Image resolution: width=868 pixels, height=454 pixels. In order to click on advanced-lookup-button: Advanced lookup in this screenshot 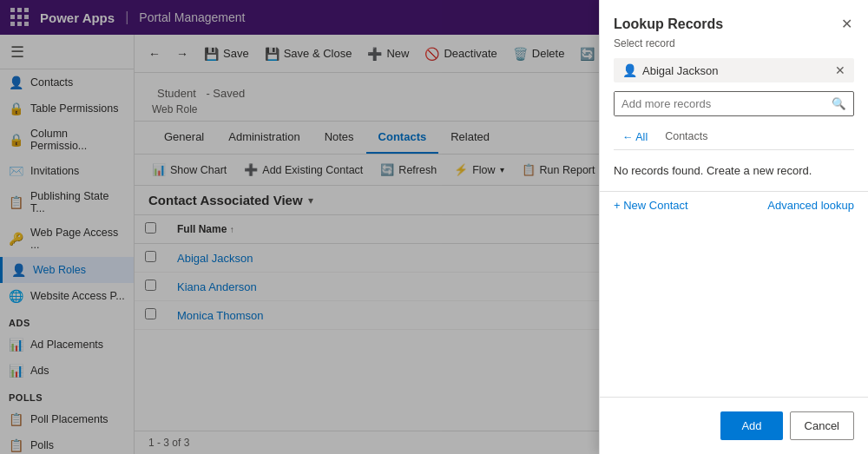, I will do `click(811, 205)`.